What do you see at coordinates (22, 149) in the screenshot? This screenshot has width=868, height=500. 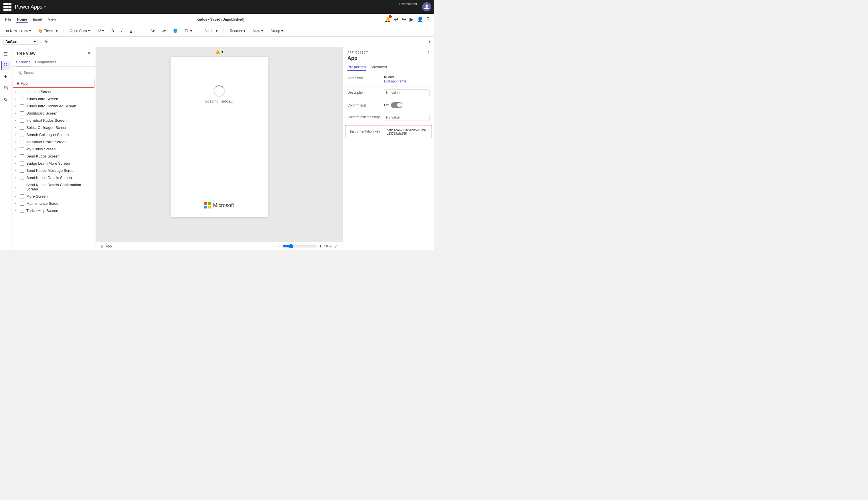 I see `checkbox-my-kudos` at bounding box center [22, 149].